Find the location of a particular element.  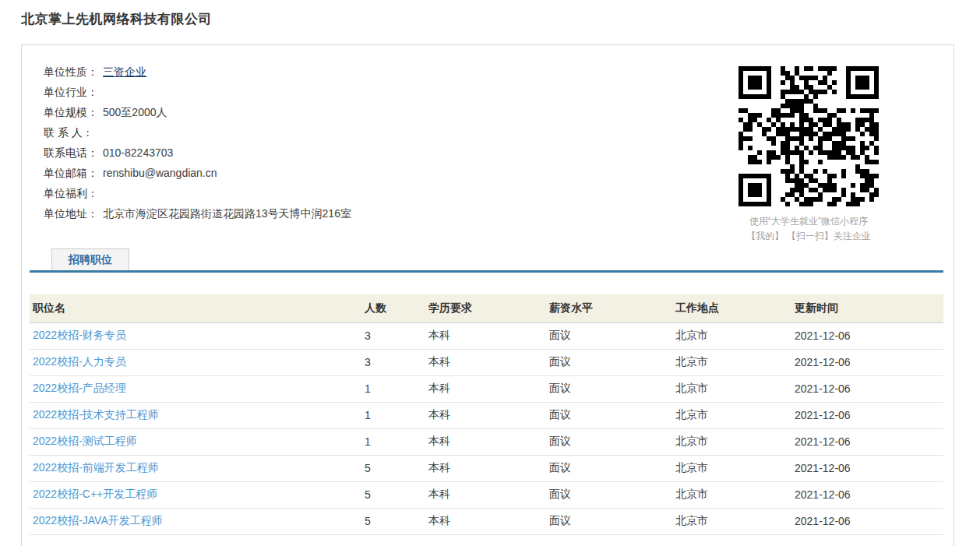

job-title-link: 2022校招-JAVA开发工程师 is located at coordinates (98, 520).